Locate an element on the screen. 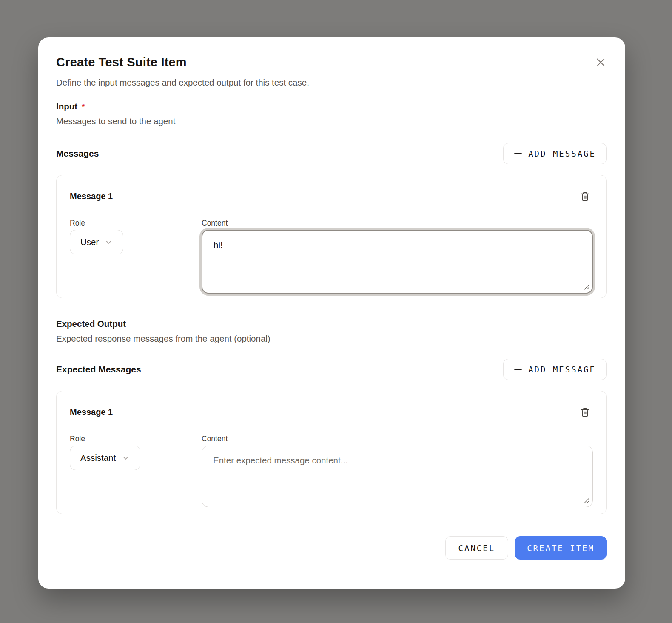 Image resolution: width=672 pixels, height=623 pixels. role-select-value: User is located at coordinates (89, 242).